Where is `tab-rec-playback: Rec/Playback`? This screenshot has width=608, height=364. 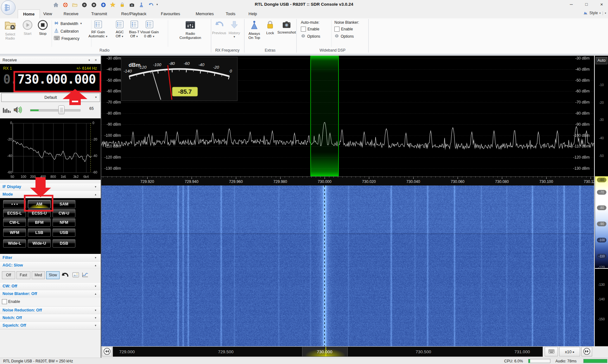
tab-rec-playback: Rec/Playback is located at coordinates (134, 14).